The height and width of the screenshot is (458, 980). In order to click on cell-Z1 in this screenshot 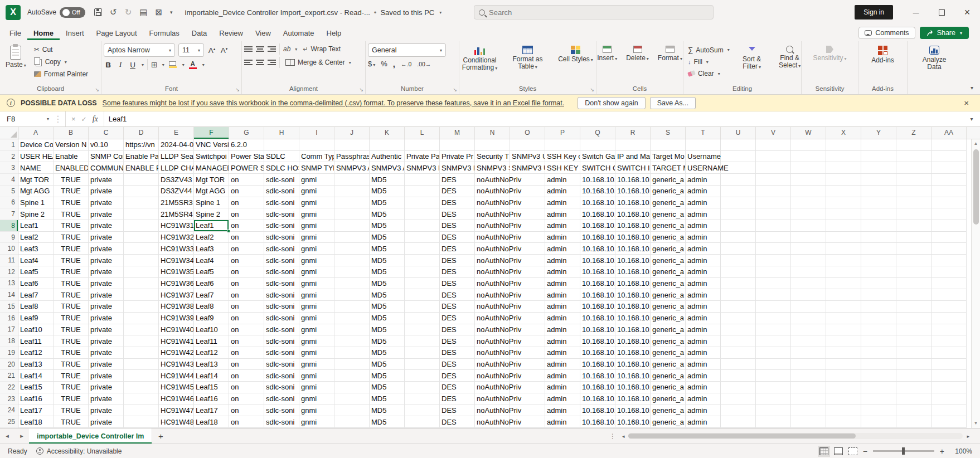, I will do `click(914, 145)`.